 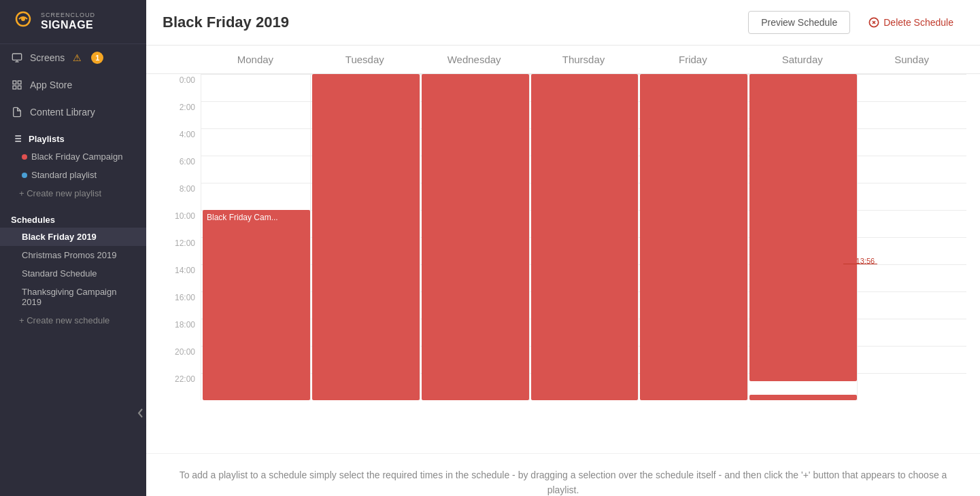 What do you see at coordinates (860, 264) in the screenshot?
I see `current-time-line: 13:56` at bounding box center [860, 264].